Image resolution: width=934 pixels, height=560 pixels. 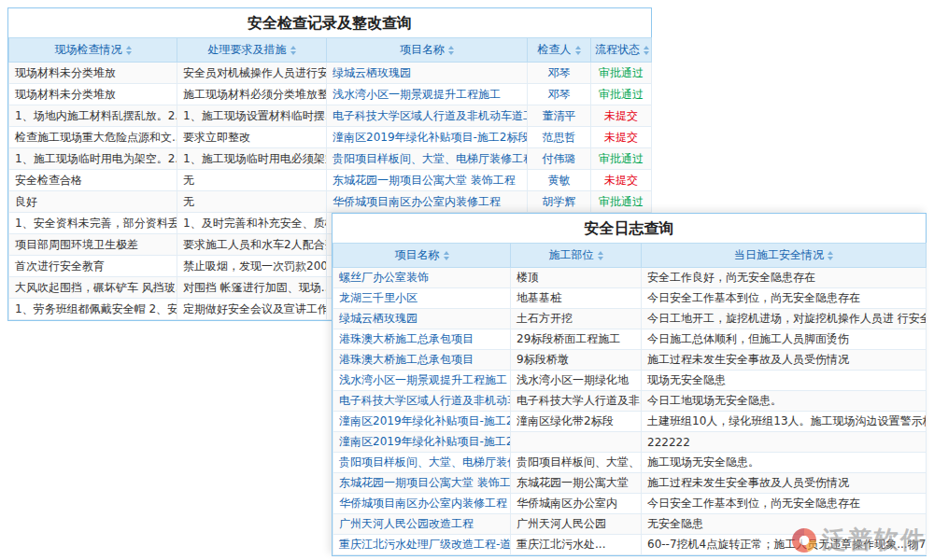 I want to click on construction-part: 楼顶, so click(x=576, y=278).